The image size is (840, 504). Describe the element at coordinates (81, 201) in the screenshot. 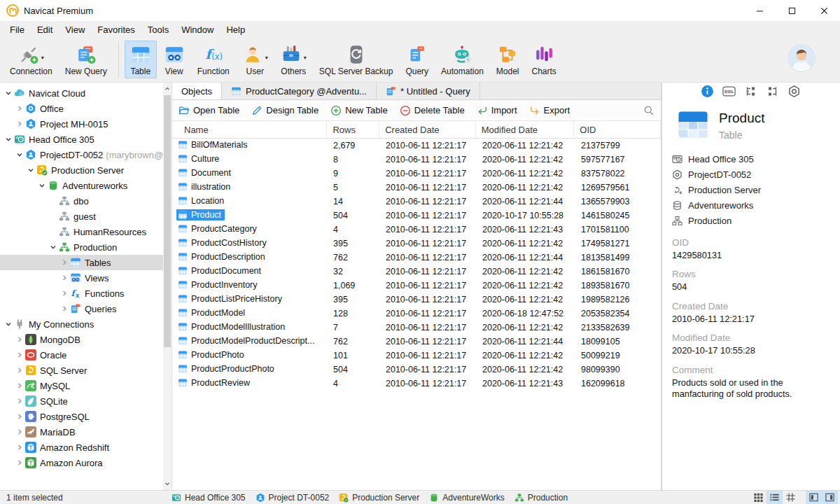

I see `tree-item-dbo: dbo` at that location.